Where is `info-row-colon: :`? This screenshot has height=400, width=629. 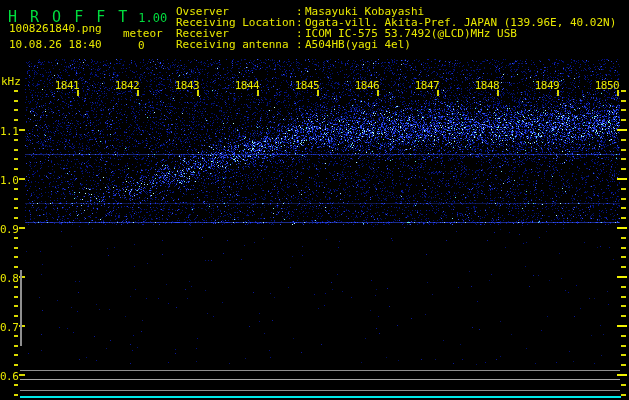 info-row-colon: : is located at coordinates (300, 44).